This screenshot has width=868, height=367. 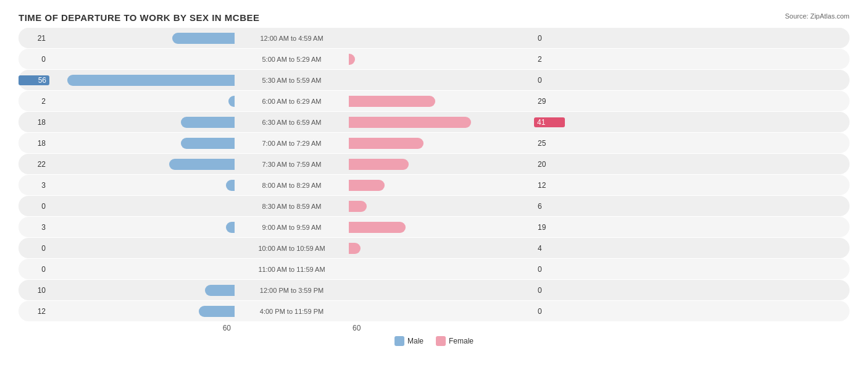 What do you see at coordinates (549, 143) in the screenshot?
I see `right-value: 25` at bounding box center [549, 143].